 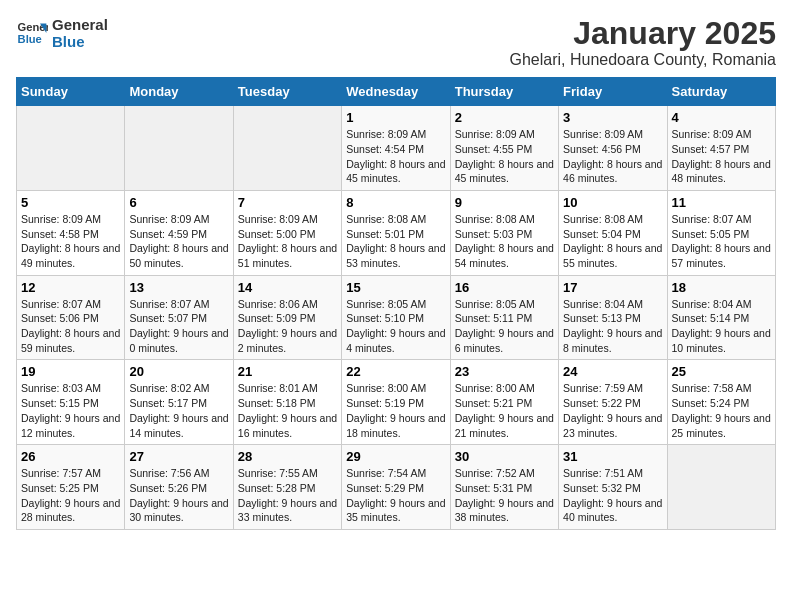 What do you see at coordinates (396, 288) in the screenshot?
I see `day-number: 15` at bounding box center [396, 288].